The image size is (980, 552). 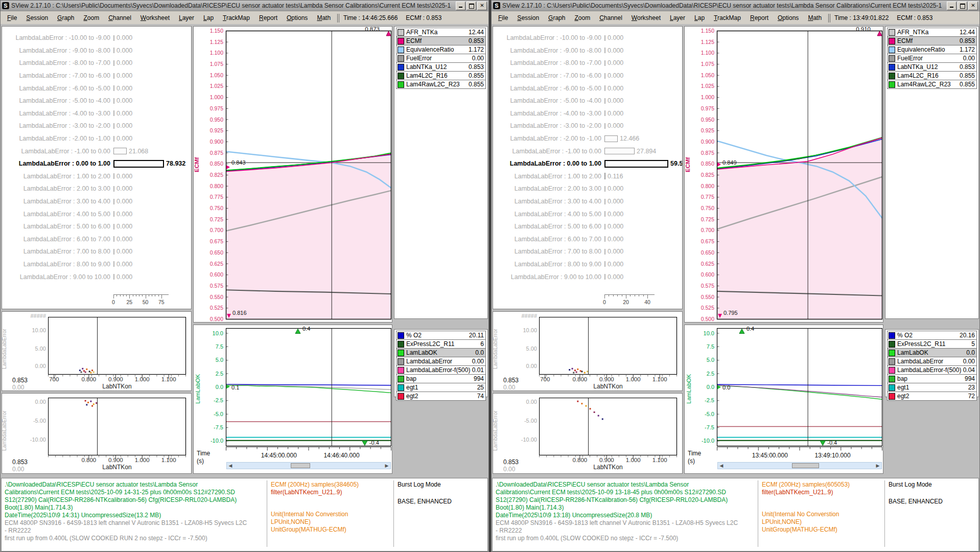 What do you see at coordinates (932, 387) in the screenshot?
I see `legend-row-egt1: egt123` at bounding box center [932, 387].